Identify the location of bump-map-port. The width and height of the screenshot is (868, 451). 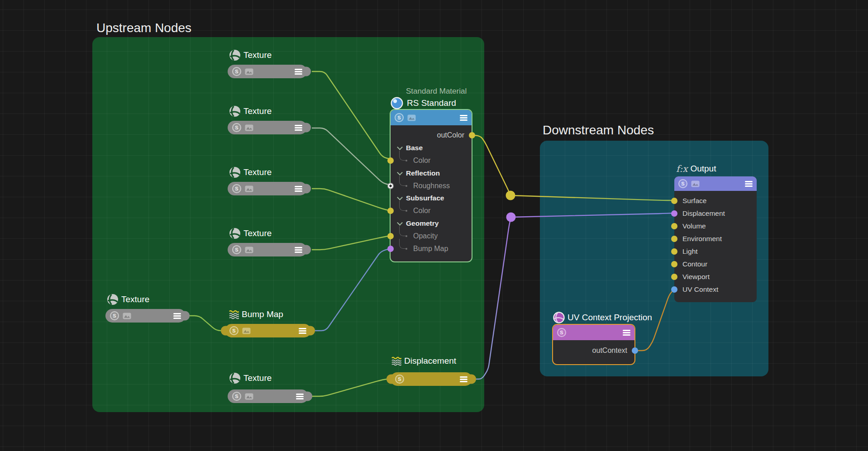
(391, 249).